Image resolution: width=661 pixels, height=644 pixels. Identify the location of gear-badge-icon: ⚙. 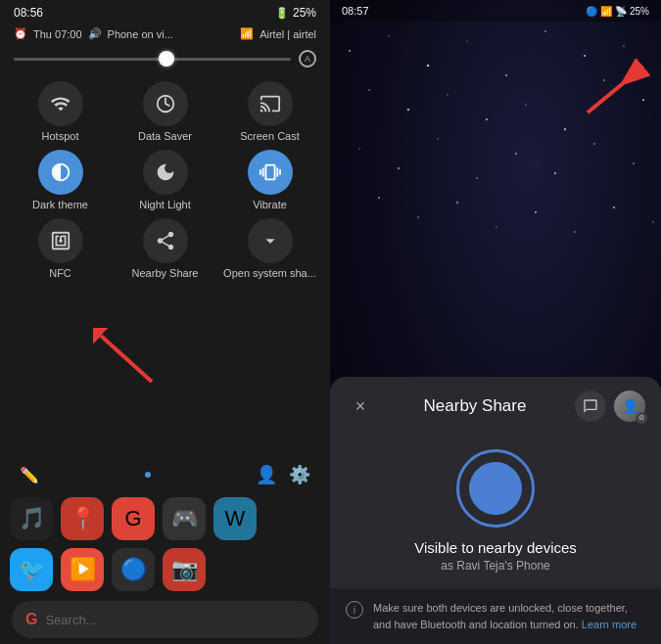
(641, 418).